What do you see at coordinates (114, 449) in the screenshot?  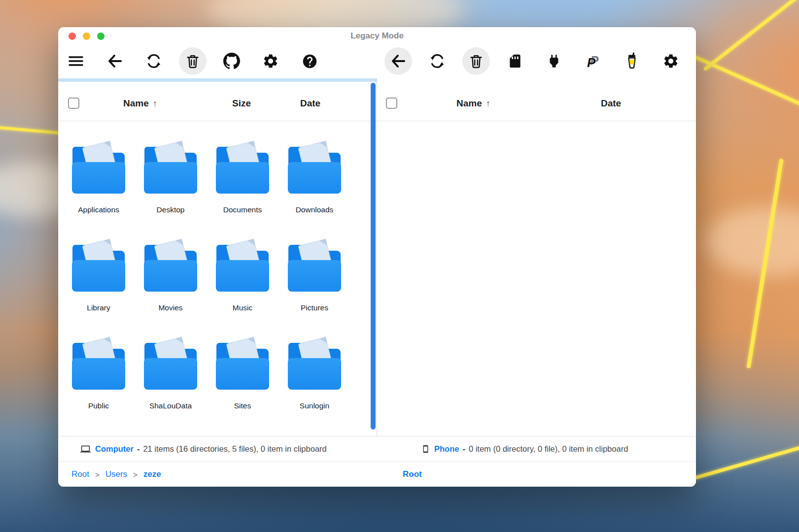 I see `computer-link: Computer` at bounding box center [114, 449].